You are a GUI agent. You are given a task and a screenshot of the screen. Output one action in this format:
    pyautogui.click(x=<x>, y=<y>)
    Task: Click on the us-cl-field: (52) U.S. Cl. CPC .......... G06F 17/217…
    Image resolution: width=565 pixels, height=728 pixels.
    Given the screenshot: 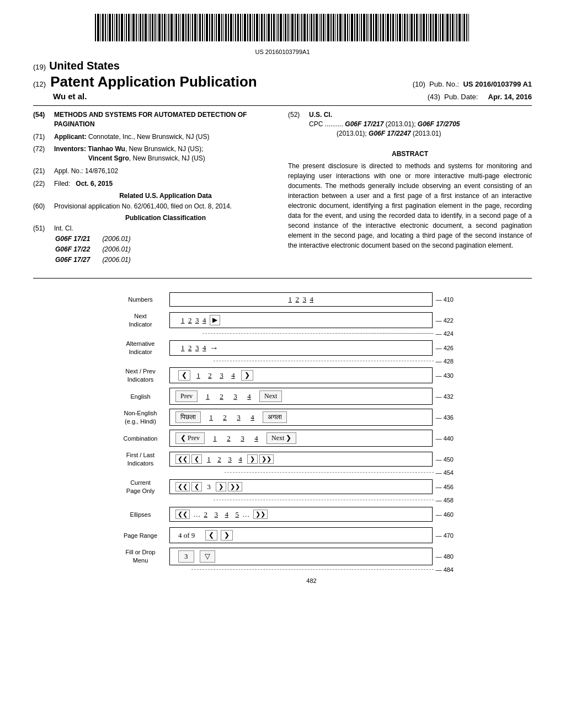 What is the action you would take?
    pyautogui.click(x=410, y=124)
    